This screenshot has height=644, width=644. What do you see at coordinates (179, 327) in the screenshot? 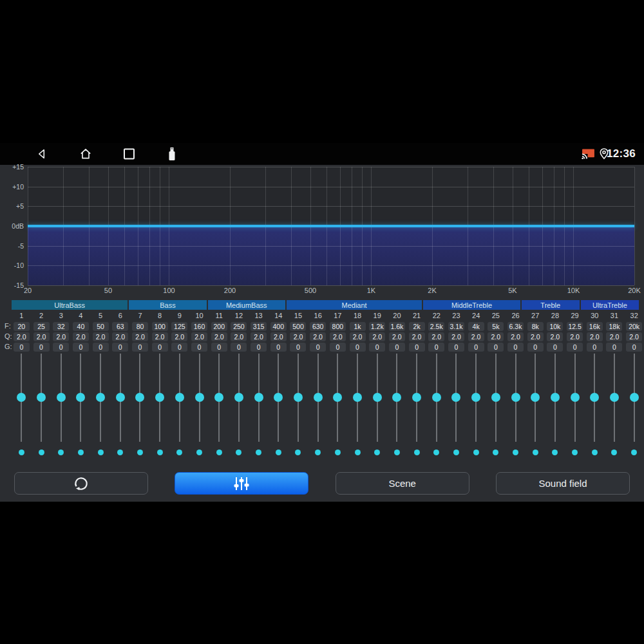
I see `freq-value-chip: 125` at bounding box center [179, 327].